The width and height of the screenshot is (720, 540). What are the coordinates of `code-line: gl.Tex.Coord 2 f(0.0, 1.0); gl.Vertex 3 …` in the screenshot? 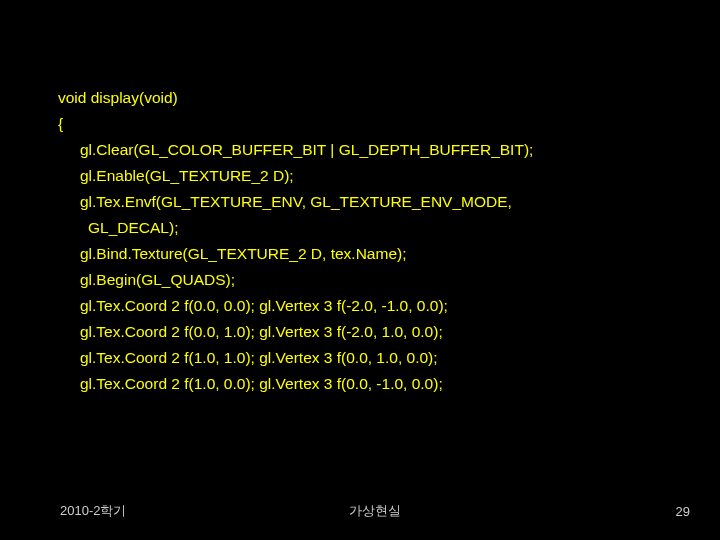 It's located at (374, 332).